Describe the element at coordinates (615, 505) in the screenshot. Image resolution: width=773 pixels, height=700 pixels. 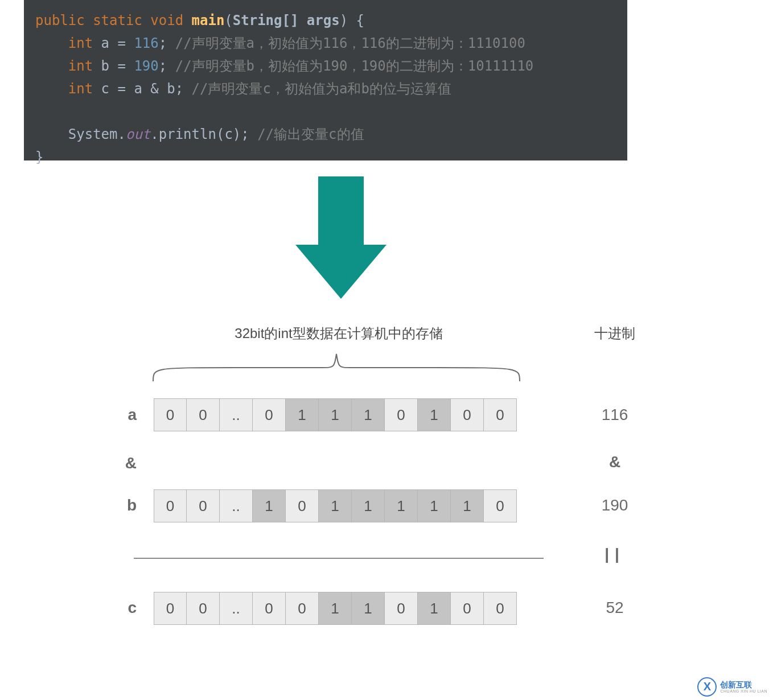
I see `dec-b: 190` at that location.